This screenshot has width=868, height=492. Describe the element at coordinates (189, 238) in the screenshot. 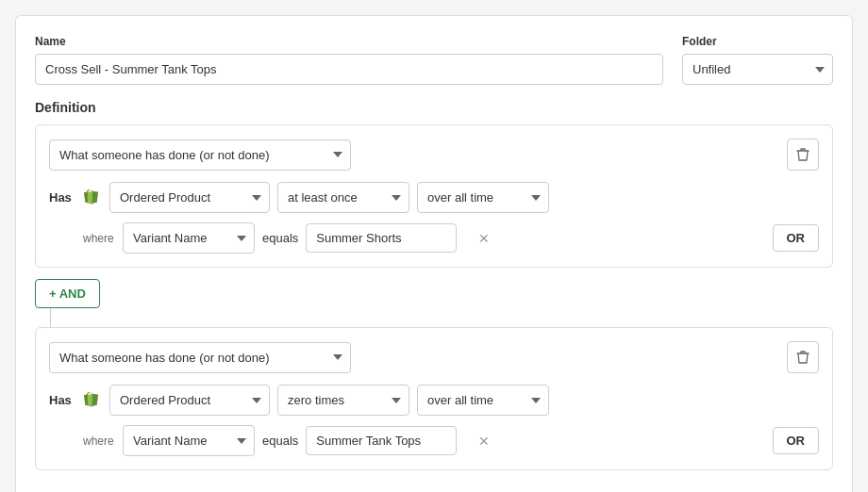

I see `variant-select-1: Variant Name` at that location.